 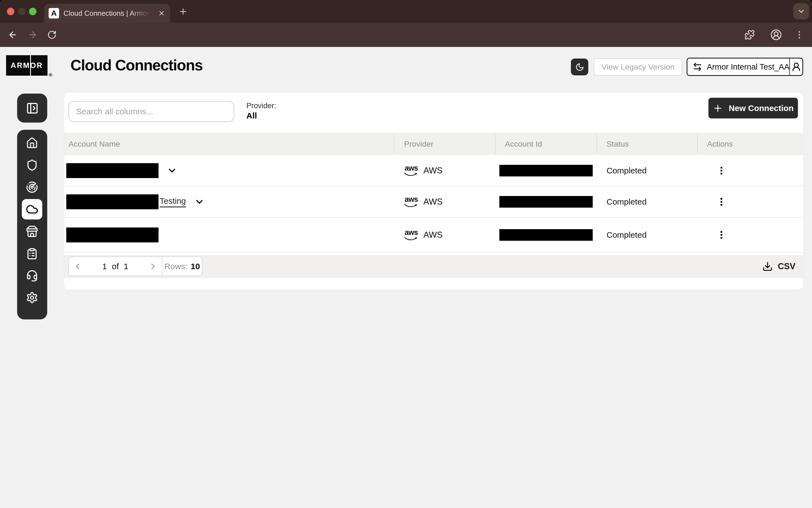 I want to click on account-name-cell: Testing, so click(x=135, y=202).